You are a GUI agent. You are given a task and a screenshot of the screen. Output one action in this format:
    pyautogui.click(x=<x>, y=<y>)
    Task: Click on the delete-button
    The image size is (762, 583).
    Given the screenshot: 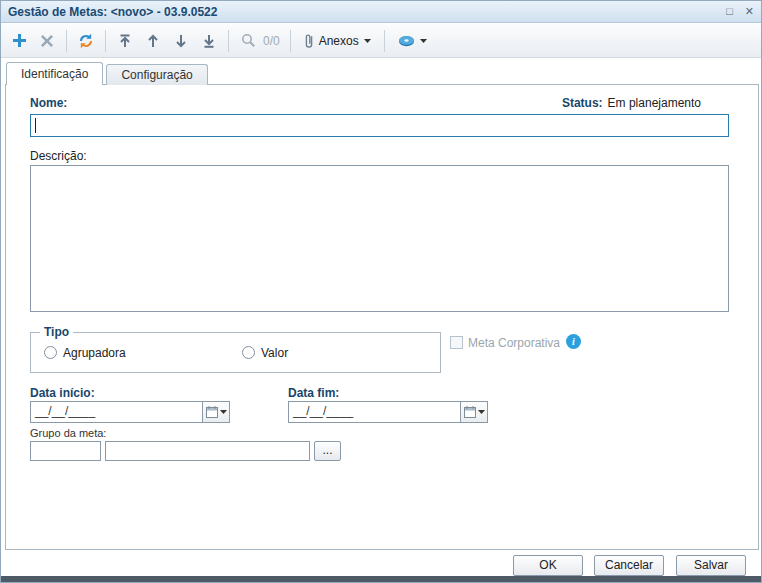 What is the action you would take?
    pyautogui.click(x=47, y=41)
    